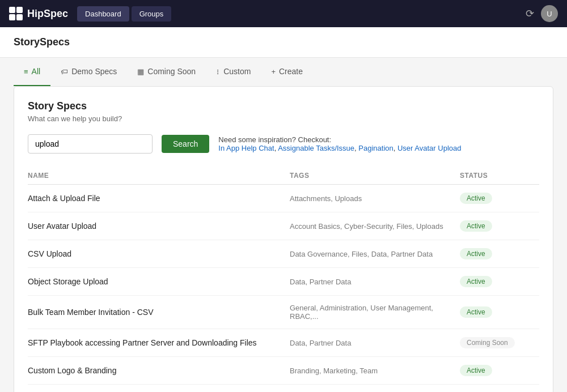  Describe the element at coordinates (500, 343) in the screenshot. I see `row-status: Coming Soon` at that location.